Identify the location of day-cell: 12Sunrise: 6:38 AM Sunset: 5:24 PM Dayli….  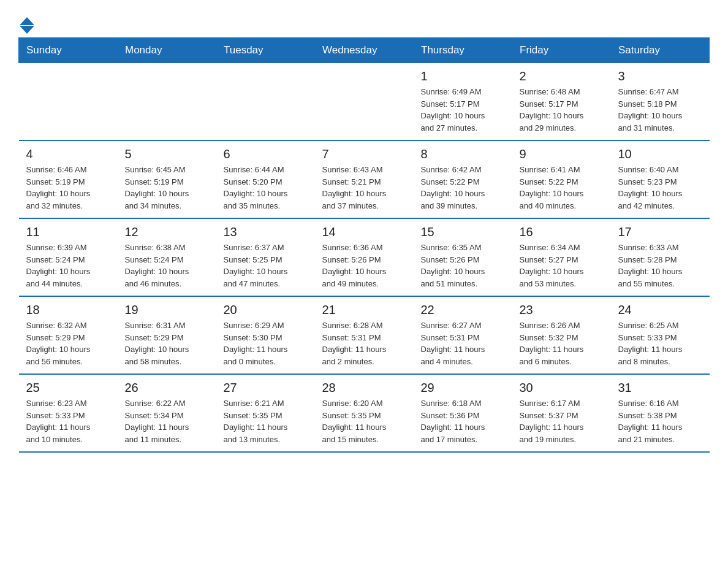
(167, 258).